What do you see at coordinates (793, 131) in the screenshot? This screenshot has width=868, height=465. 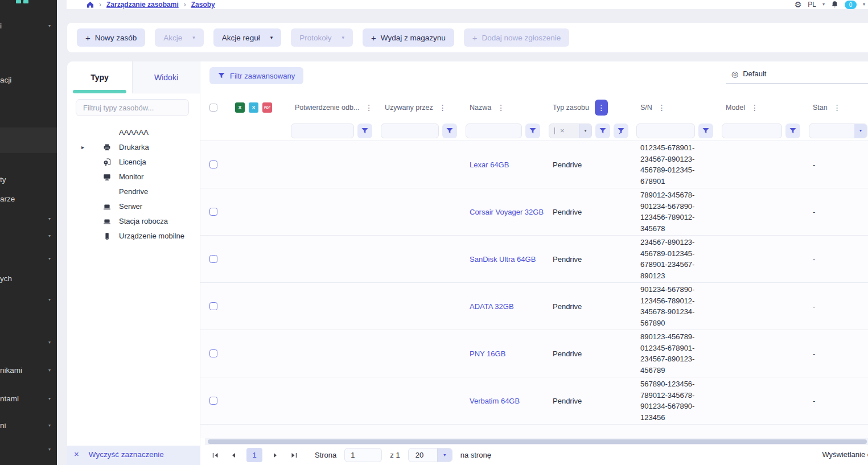 I see `filter-button-model` at bounding box center [793, 131].